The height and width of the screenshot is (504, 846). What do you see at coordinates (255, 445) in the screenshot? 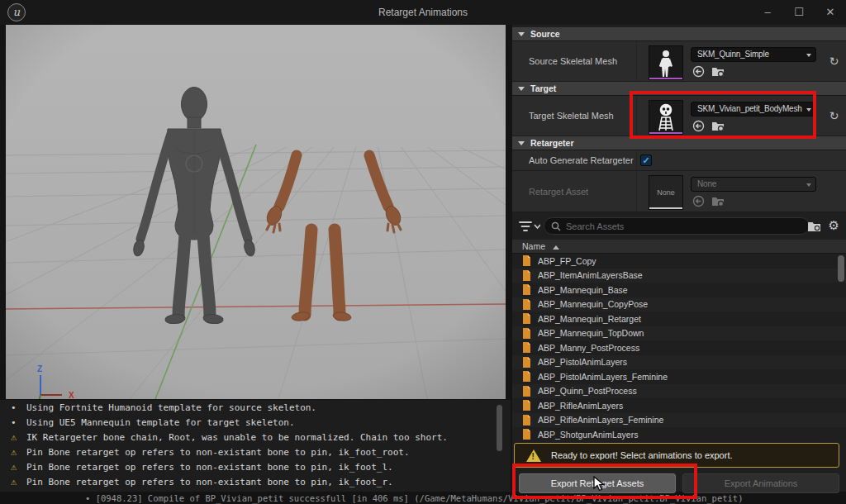
I see `log-lines: •⚠ Using Fortnite Humanoid template for …` at bounding box center [255, 445].